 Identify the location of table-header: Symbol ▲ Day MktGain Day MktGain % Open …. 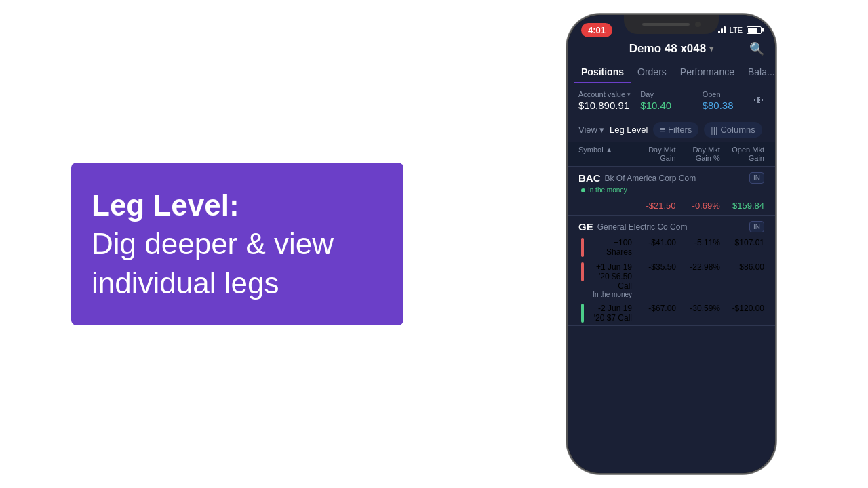
(671, 155).